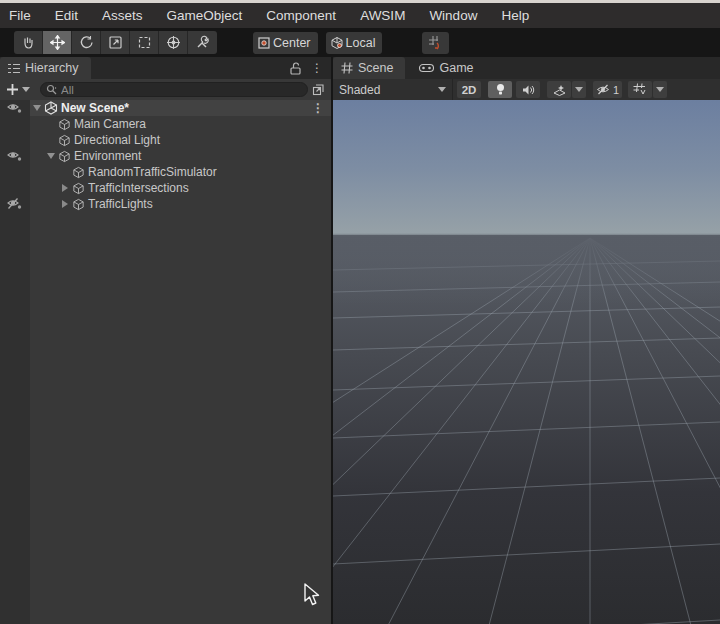  What do you see at coordinates (526, 68) in the screenshot?
I see `scene-tabbar: Scene Game` at bounding box center [526, 68].